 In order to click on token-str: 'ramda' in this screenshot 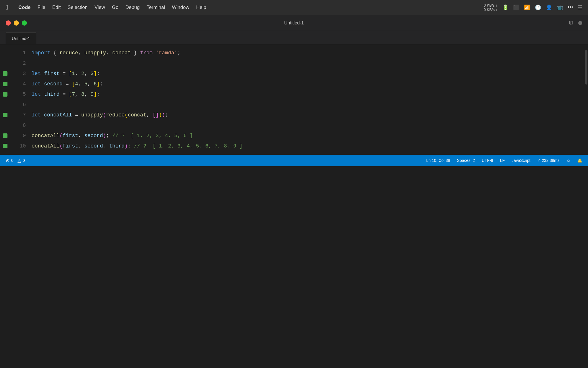, I will do `click(167, 53)`.